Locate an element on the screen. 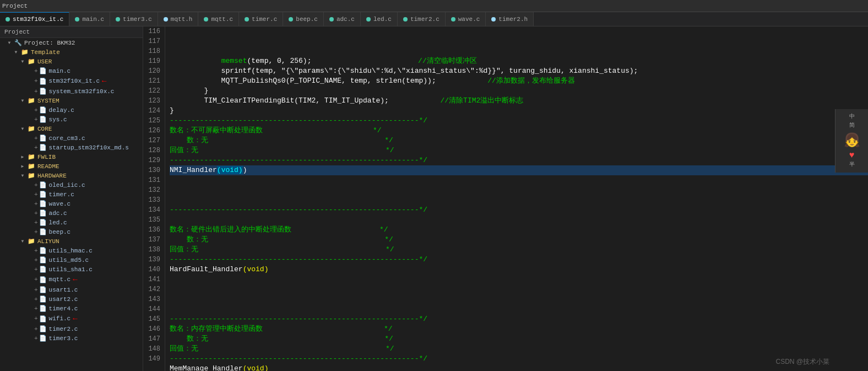 The height and width of the screenshot is (371, 868). tree-item-utils-md5-c: +📄utils_md5.c is located at coordinates (72, 260).